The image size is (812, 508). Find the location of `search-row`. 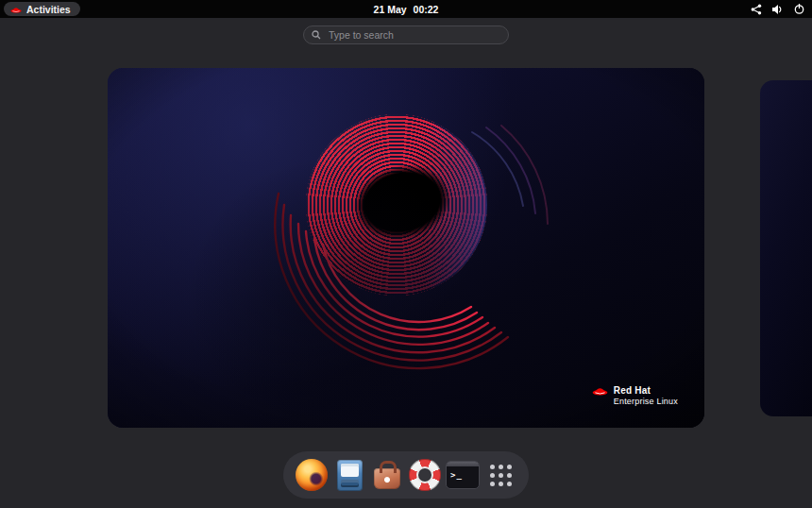

search-row is located at coordinates (406, 35).